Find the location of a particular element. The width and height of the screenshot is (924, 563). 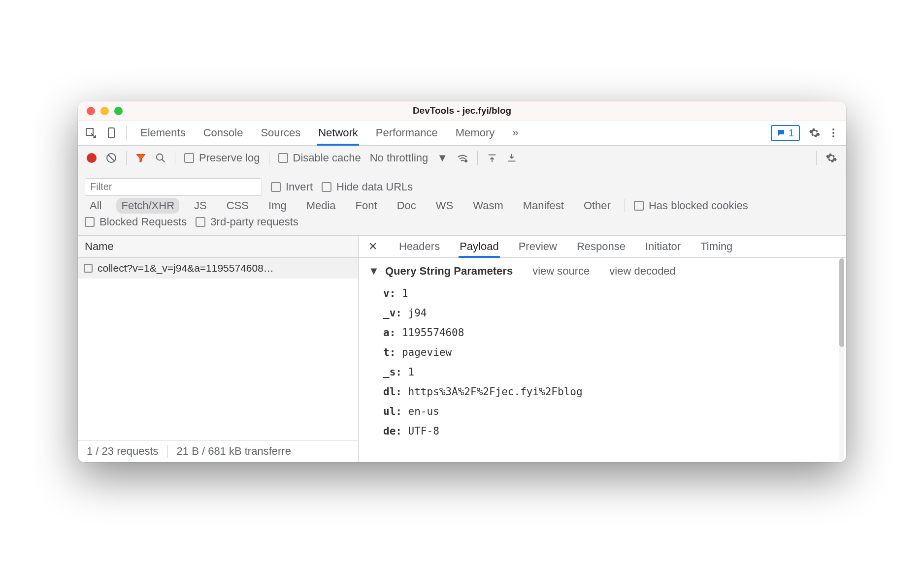

record-button is located at coordinates (92, 158).